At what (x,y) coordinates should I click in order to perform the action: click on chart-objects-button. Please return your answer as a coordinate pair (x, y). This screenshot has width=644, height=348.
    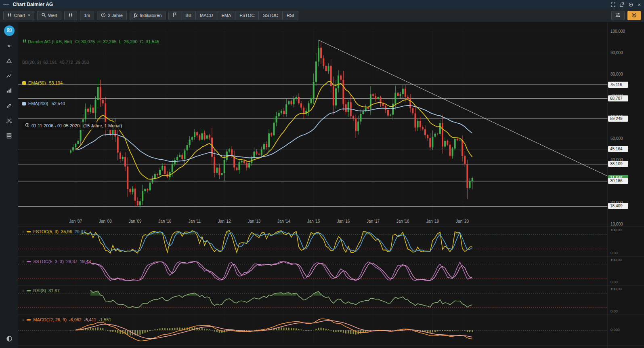
    Looking at the image, I should click on (9, 91).